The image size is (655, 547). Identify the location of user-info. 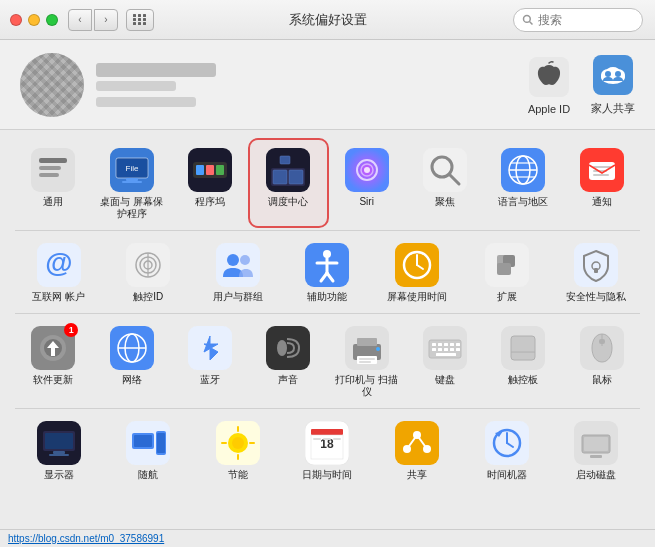
(156, 85).